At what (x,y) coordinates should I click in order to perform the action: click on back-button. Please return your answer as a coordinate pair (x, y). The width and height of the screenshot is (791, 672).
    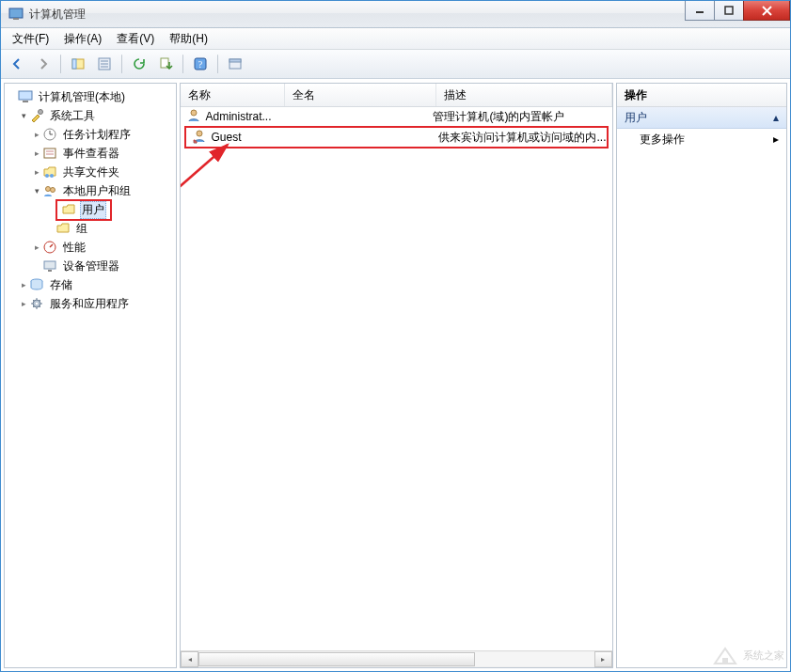
    Looking at the image, I should click on (17, 64).